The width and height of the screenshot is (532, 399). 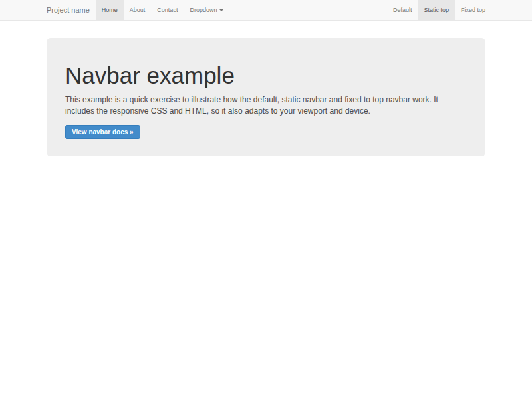 I want to click on nav-link-home: Home, so click(x=110, y=10).